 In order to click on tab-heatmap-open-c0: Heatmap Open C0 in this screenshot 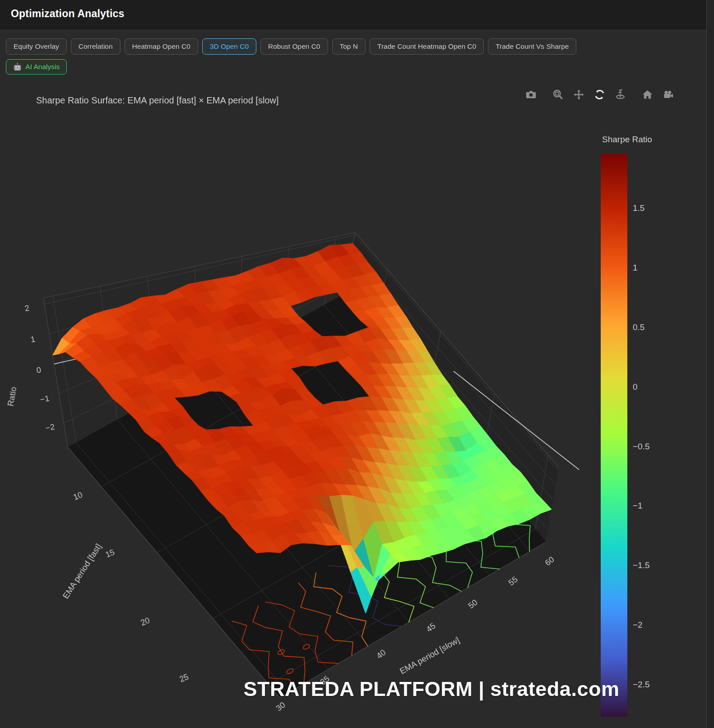, I will do `click(162, 47)`.